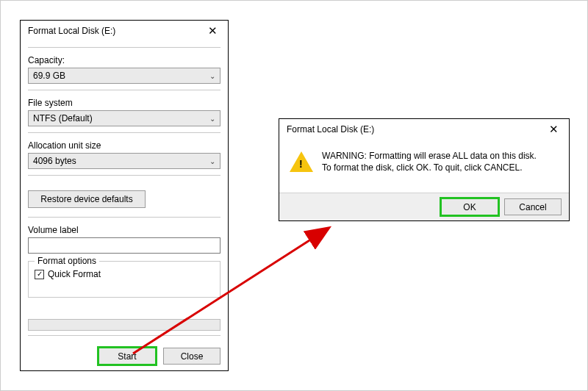  What do you see at coordinates (124, 245) in the screenshot?
I see `volume-label-input` at bounding box center [124, 245].